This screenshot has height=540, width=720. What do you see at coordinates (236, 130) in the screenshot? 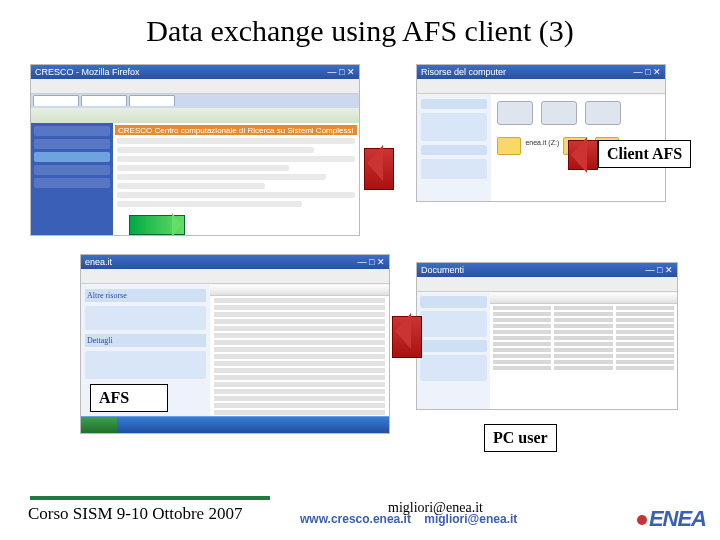
I see `browser-headline: CRESCO Centro computazionale di Ricerca …` at bounding box center [236, 130].